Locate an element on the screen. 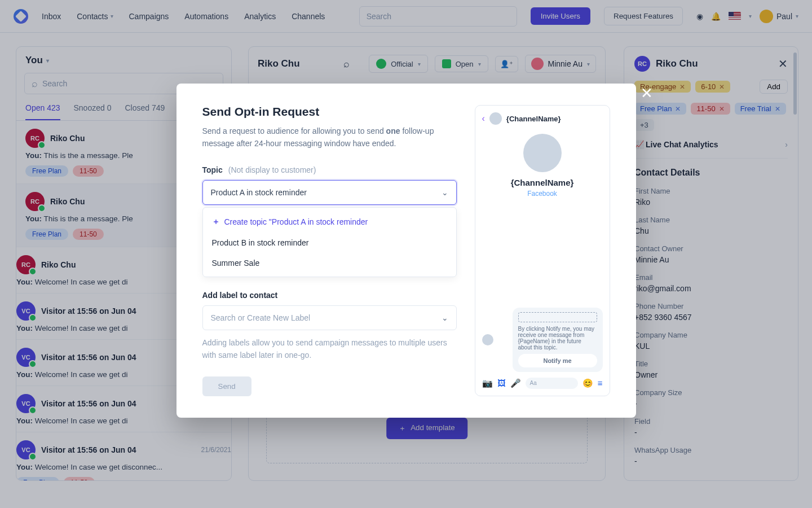 This screenshot has width=812, height=508. label-section-label: Add label to contact is located at coordinates (329, 295).